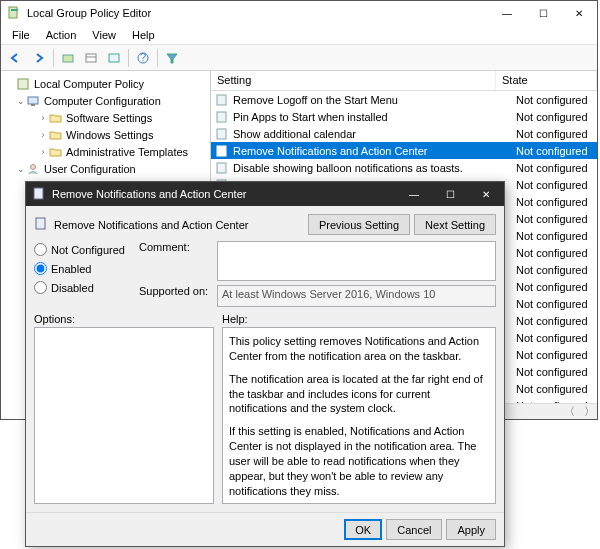 This screenshot has width=600, height=549. I want to click on forward-button, so click(39, 58).